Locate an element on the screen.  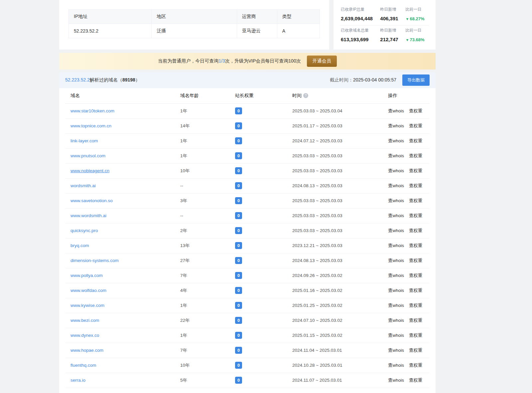
domain-link: serra.io is located at coordinates (78, 380).